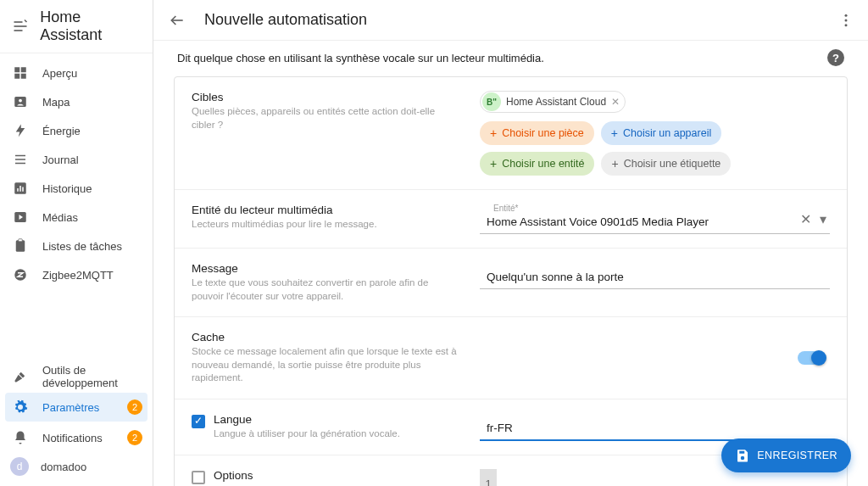 Image resolution: width=868 pixels, height=486 pixels. What do you see at coordinates (510, 283) in the screenshot?
I see `section-message: Message Le texte que vous souhaitez conv…` at bounding box center [510, 283].